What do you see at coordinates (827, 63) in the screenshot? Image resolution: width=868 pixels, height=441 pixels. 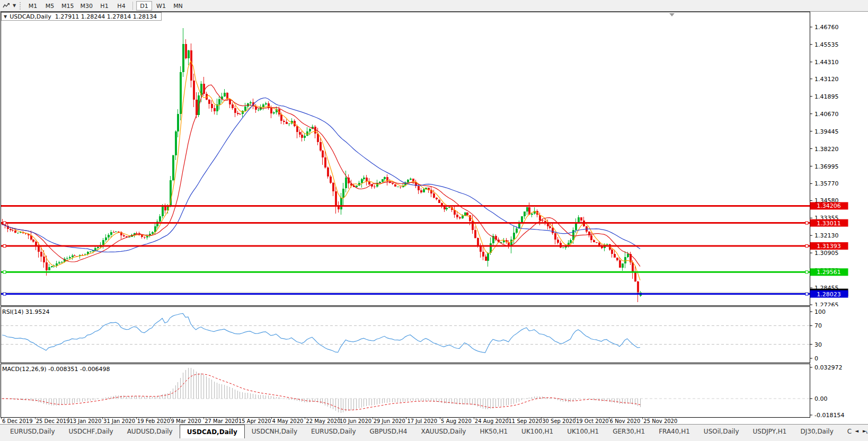 I see `price-tick-label: 1.44310` at bounding box center [827, 63].